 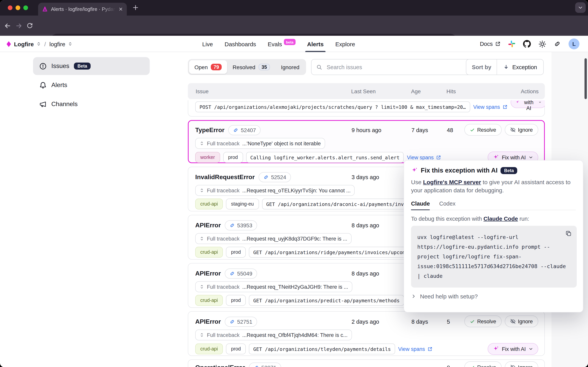 What do you see at coordinates (121, 9) in the screenshot?
I see `close-tab-icon` at bounding box center [121, 9].